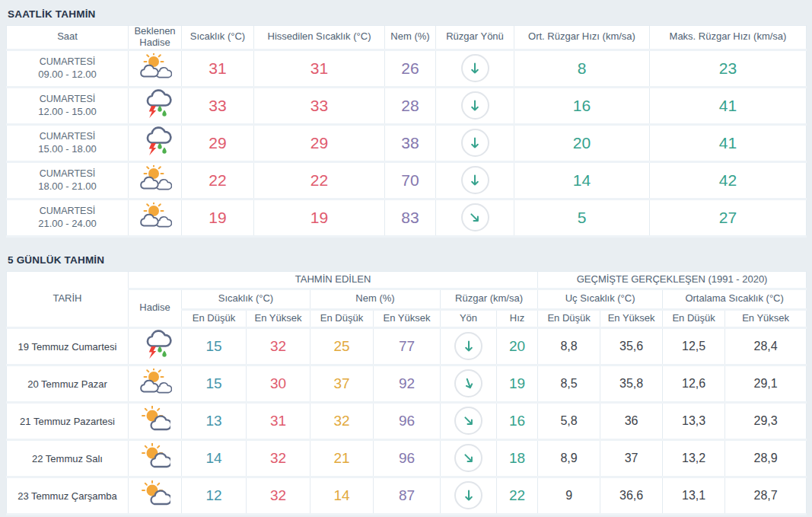 The image size is (812, 517). I want to click on daily-col-header-wind: Rüzgar (km/sa), so click(489, 298).